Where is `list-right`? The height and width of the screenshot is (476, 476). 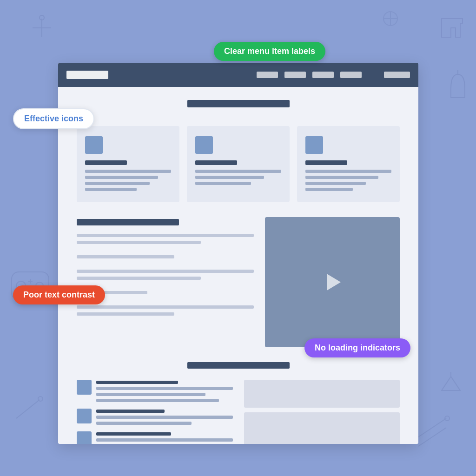 list-right is located at coordinates (322, 412).